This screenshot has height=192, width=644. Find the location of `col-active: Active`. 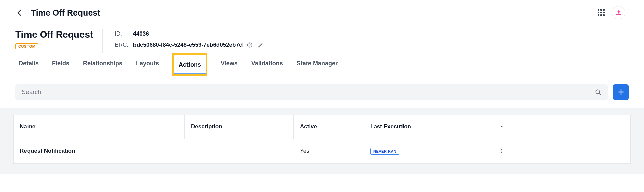

col-active: Active is located at coordinates (329, 127).